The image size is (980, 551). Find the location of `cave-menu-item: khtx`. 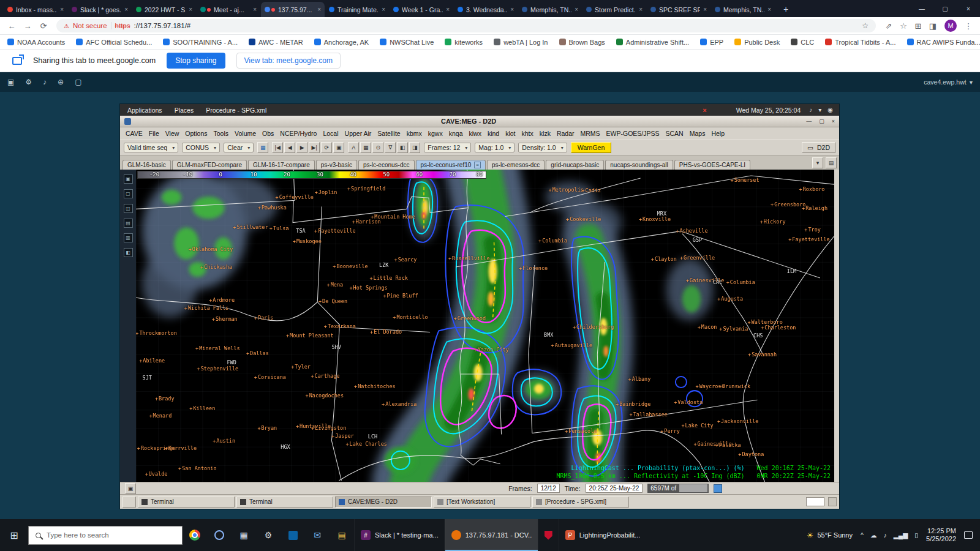

cave-menu-item: khtx is located at coordinates (528, 133).